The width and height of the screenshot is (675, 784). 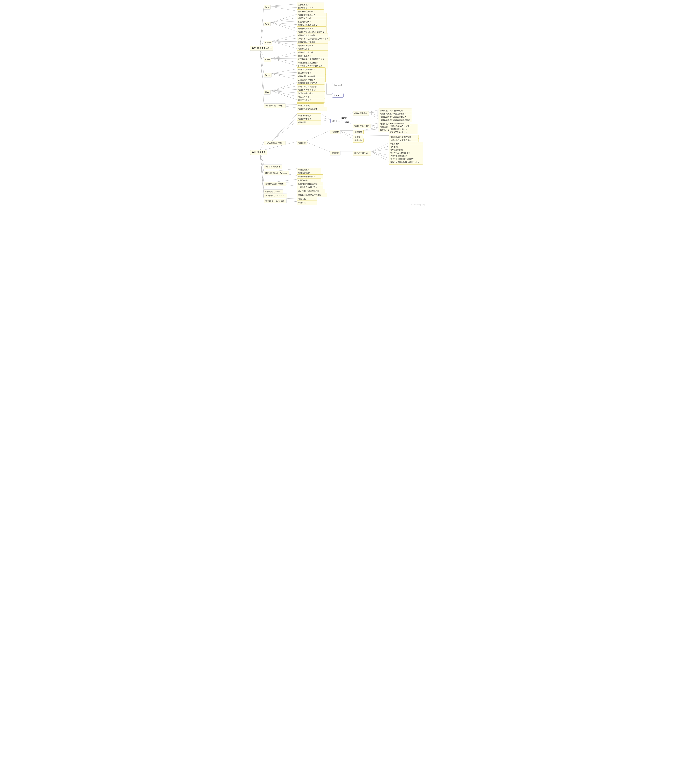 I want to click on node: 长期目标, so click(x=335, y=132).